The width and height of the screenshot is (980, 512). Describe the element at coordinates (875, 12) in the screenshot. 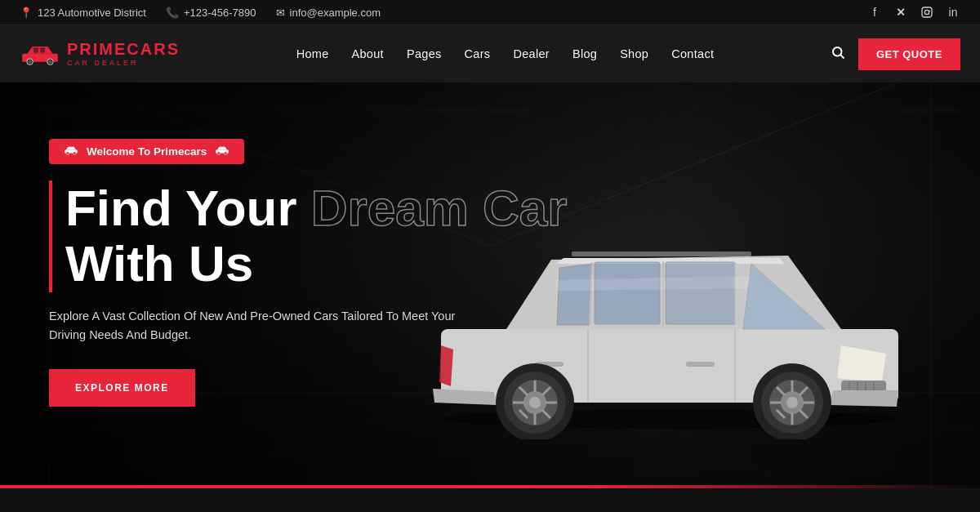

I see `facebook-icon: f` at that location.